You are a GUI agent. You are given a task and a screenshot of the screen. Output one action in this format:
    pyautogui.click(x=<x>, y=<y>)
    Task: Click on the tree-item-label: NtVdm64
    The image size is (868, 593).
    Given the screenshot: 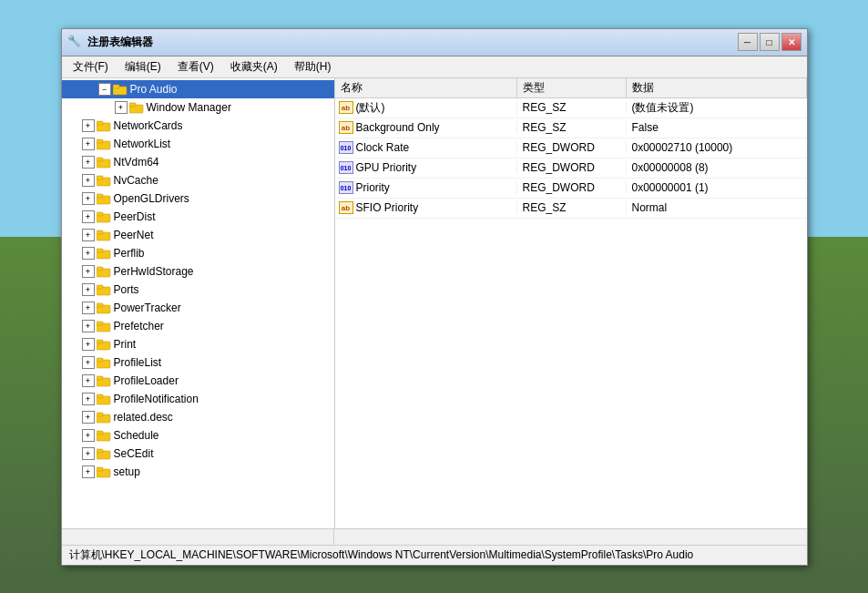 What is the action you would take?
    pyautogui.click(x=137, y=162)
    